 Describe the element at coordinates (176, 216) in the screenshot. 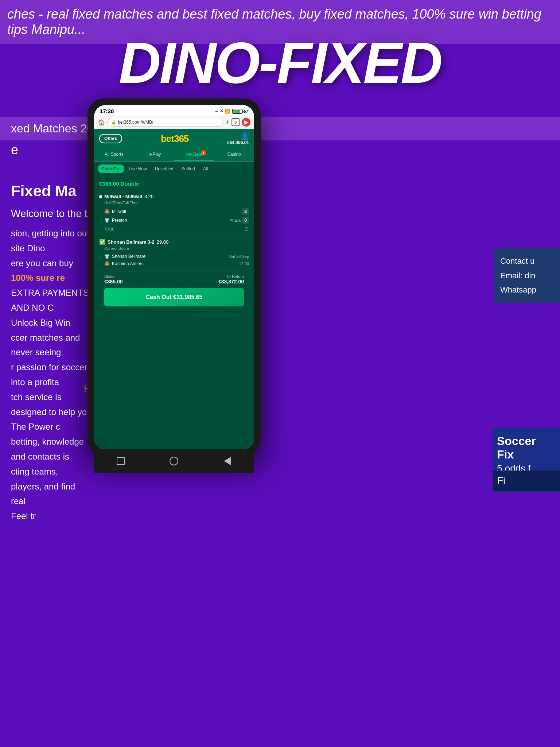

I see `match1-teams: 🏟️ Millwall 3 👕 Preston Attack` at that location.